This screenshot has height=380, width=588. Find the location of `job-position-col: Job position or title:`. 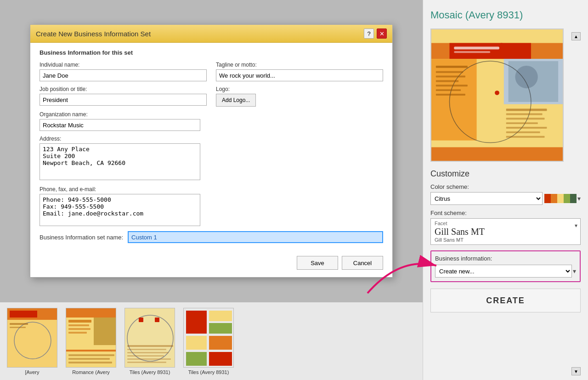

job-position-col: Job position or title: is located at coordinates (123, 96).